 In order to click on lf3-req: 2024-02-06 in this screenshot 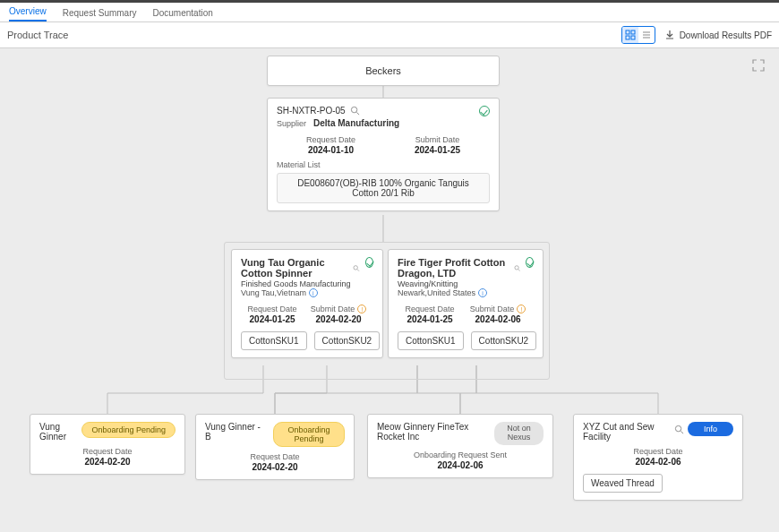, I will do `click(460, 466)`.